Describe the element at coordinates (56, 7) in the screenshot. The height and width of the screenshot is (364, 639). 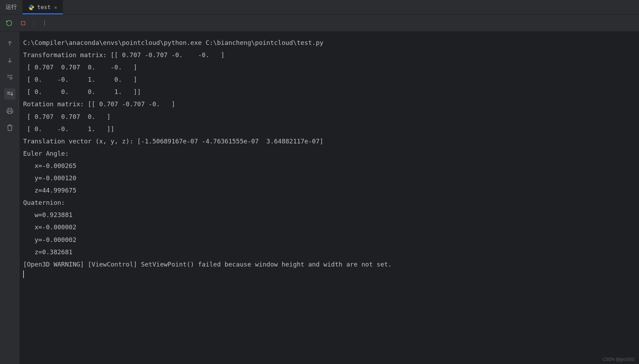
I see `close-icon: ✕` at that location.